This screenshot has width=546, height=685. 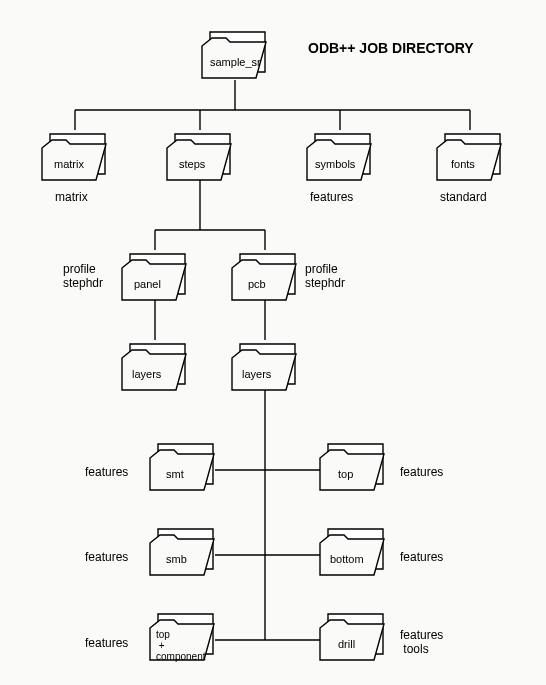 I want to click on folder-label: smt, so click(x=175, y=474).